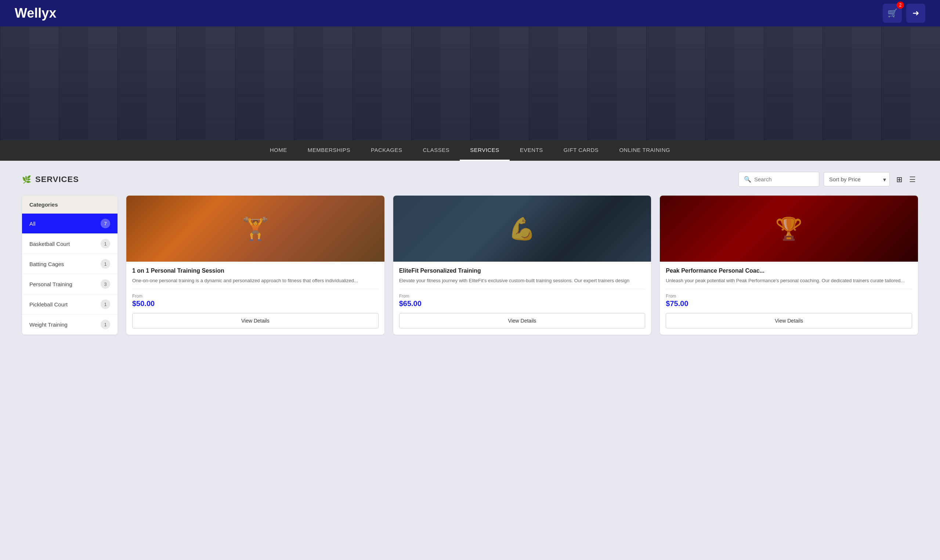 The image size is (940, 560). Describe the element at coordinates (50, 244) in the screenshot. I see `category-basketball-court-label: Basketball Court` at that location.